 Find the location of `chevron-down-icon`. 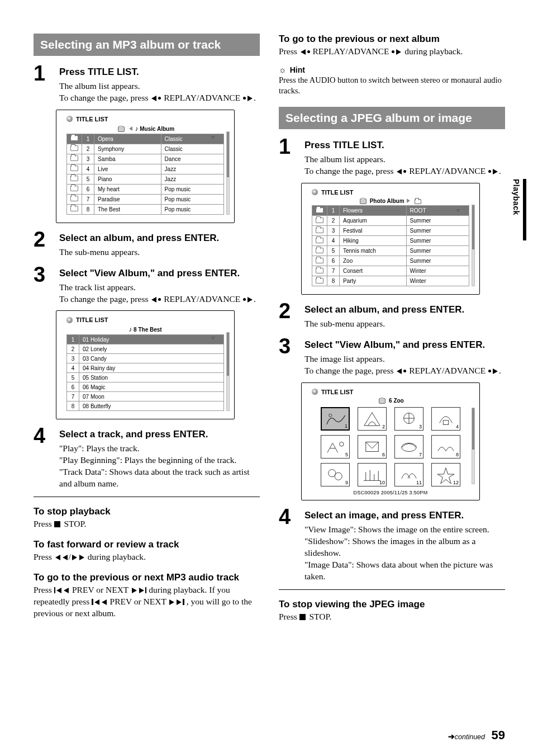

chevron-down-icon is located at coordinates (213, 338).